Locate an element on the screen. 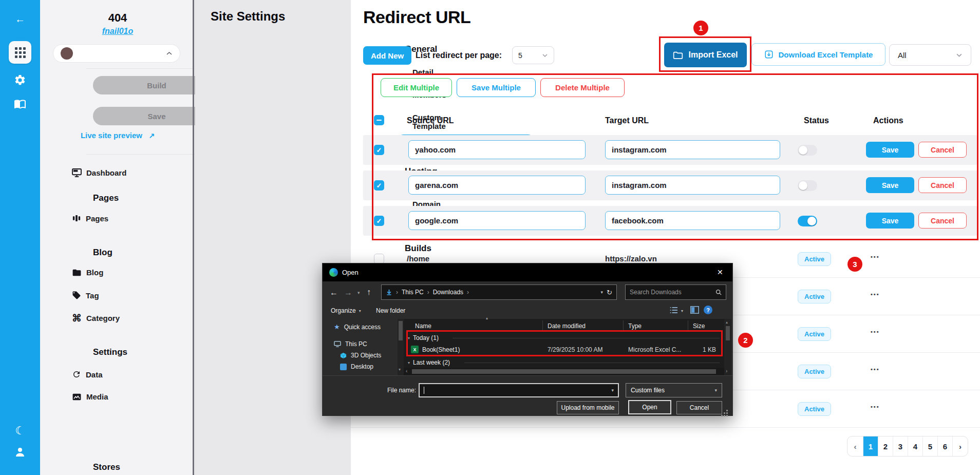 The height and width of the screenshot is (475, 980). horizontal-scrollbar: ‹ is located at coordinates (564, 371).